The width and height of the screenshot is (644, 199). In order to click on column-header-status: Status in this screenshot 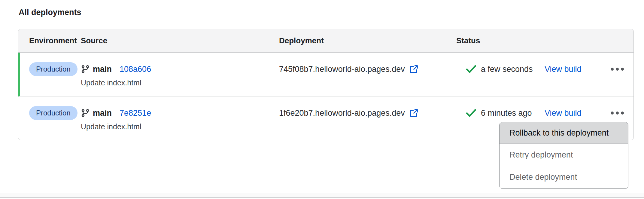, I will do `click(545, 41)`.